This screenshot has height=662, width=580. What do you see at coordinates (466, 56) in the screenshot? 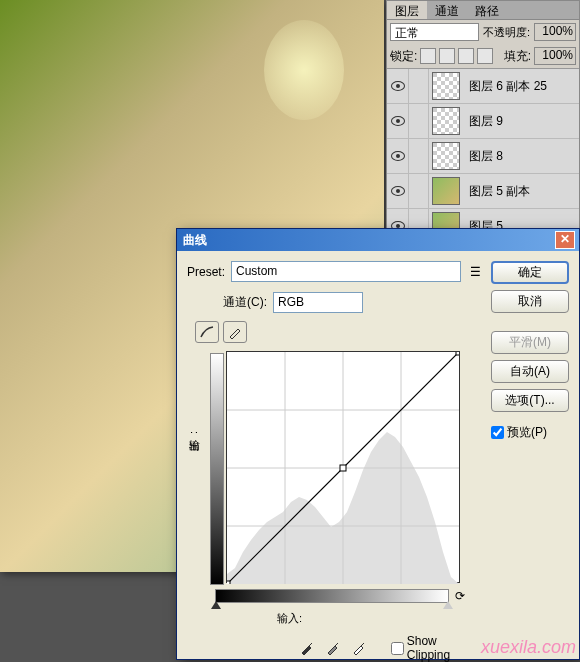
I see `lock-move-icon` at bounding box center [466, 56].